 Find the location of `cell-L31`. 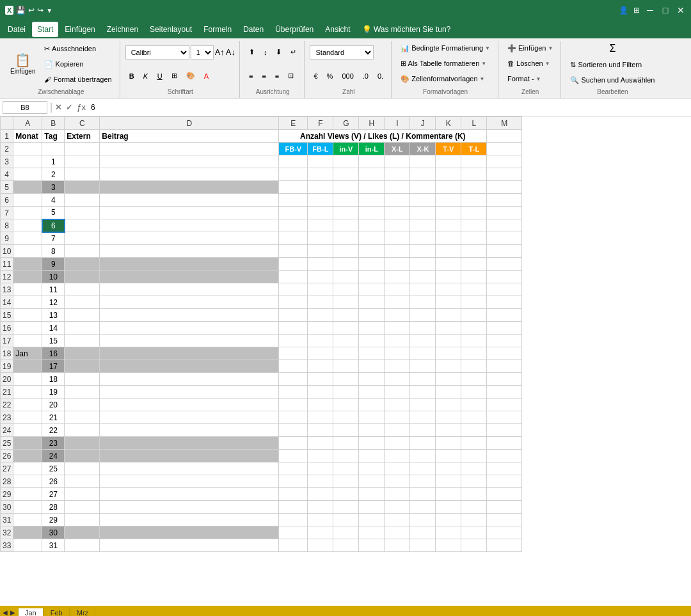

cell-L31 is located at coordinates (474, 520).